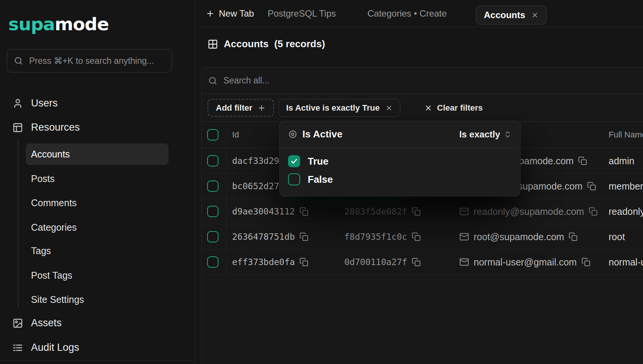  I want to click on page-header: Accounts (5 records), so click(266, 44).